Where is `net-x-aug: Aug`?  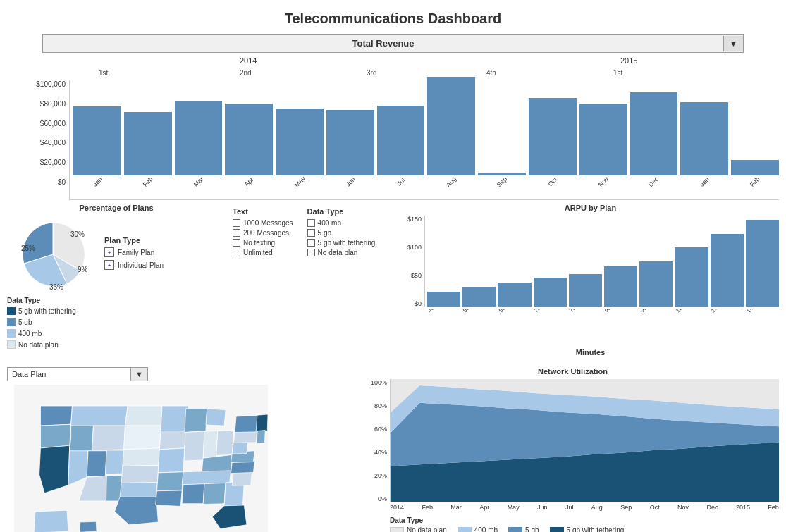 net-x-aug: Aug is located at coordinates (597, 507).